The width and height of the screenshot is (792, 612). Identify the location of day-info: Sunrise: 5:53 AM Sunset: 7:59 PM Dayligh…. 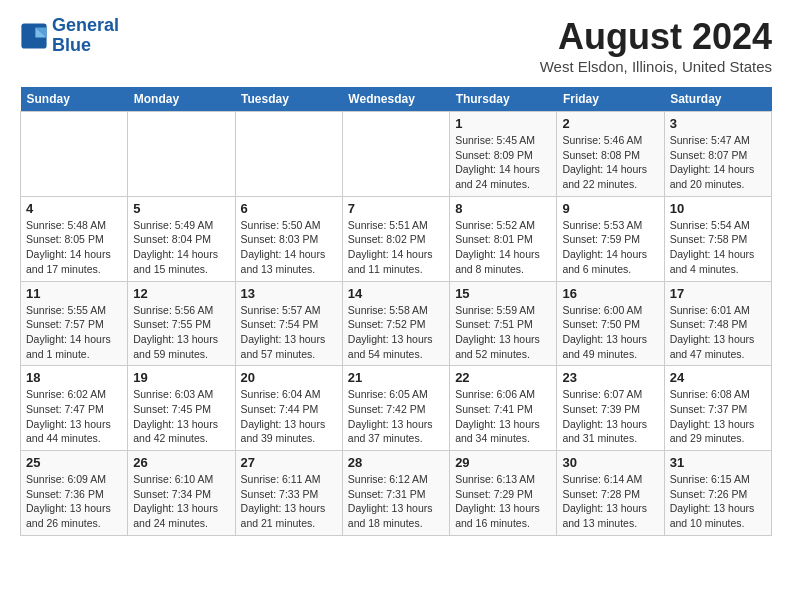
(610, 248).